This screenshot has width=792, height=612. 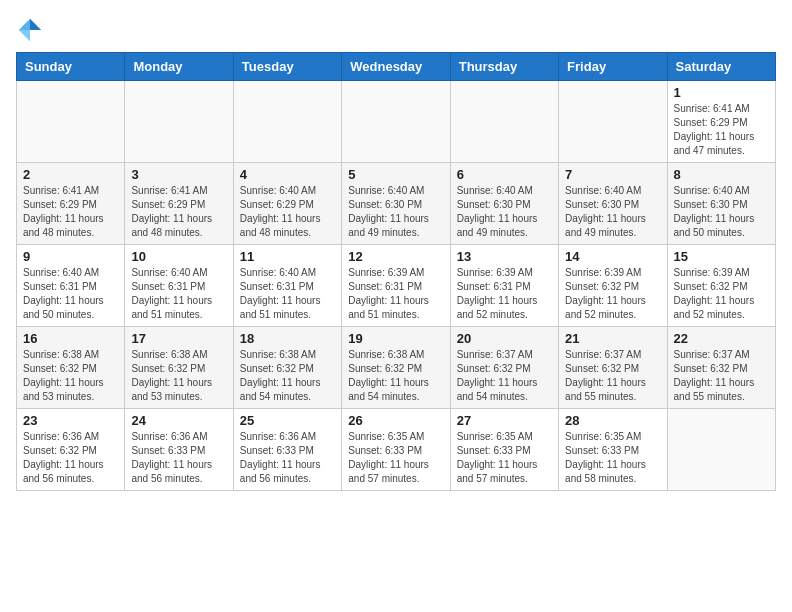 What do you see at coordinates (504, 67) in the screenshot?
I see `weekday-header-thursday: Thursday` at bounding box center [504, 67].